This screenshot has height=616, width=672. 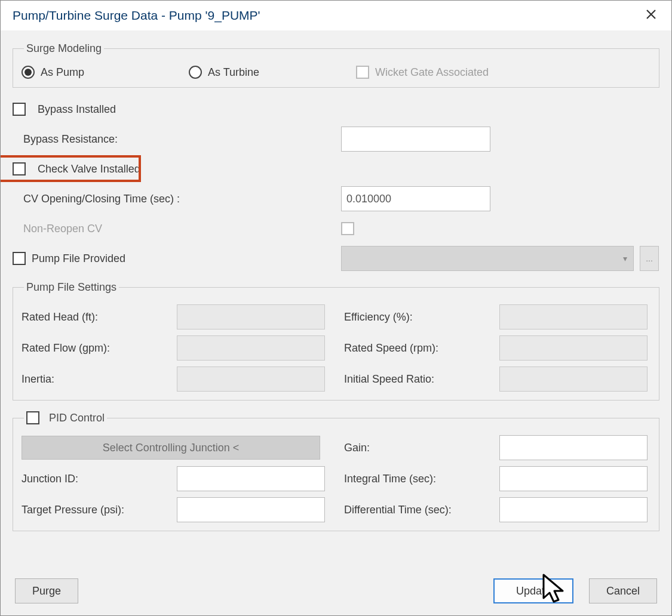 I want to click on update-button-label: Update, so click(x=533, y=591).